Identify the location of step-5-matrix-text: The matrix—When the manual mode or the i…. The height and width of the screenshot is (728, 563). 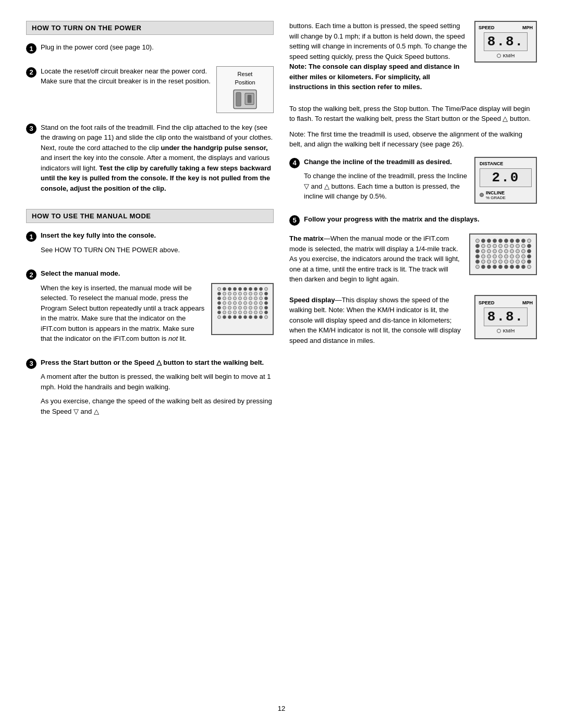
(376, 261).